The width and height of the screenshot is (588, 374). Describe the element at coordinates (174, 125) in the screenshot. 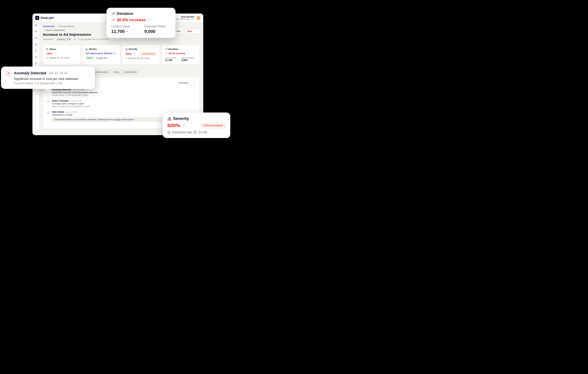

I see `ov-sev-value: 600%` at that location.